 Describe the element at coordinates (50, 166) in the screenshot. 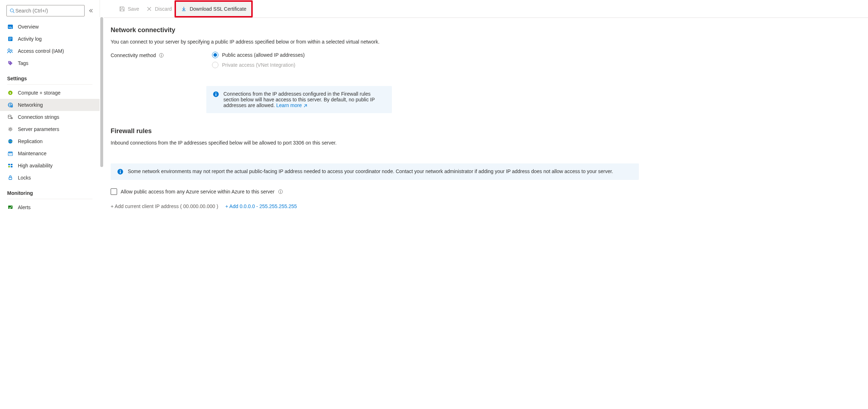

I see `sidebar-item-high-availability: High availability` at that location.